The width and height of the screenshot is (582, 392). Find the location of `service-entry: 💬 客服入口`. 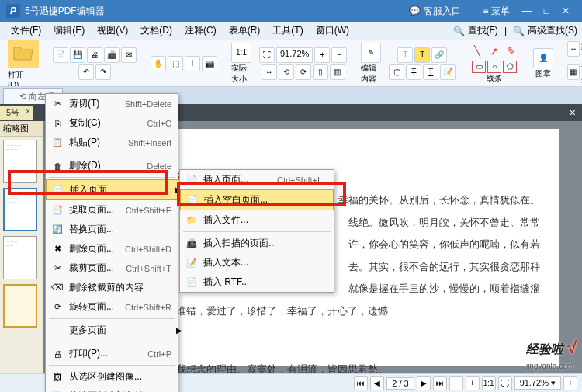

service-entry: 💬 客服入口 is located at coordinates (435, 11).